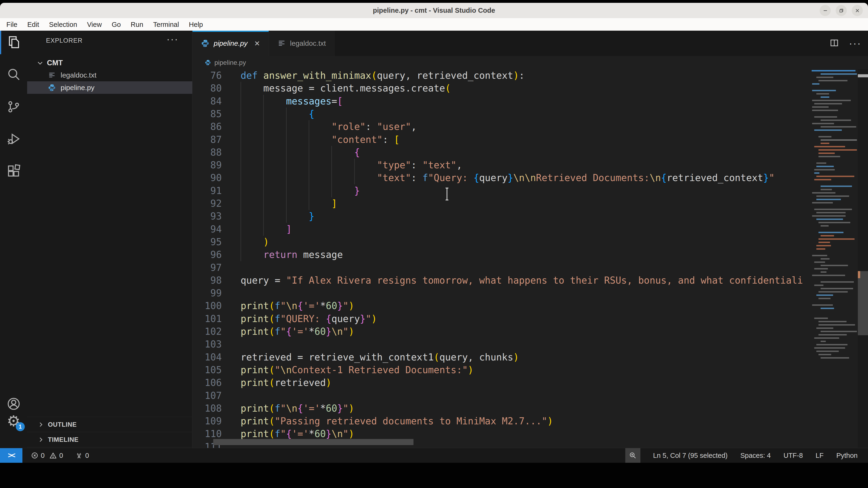 This screenshot has width=868, height=488. I want to click on mouse-cursor-ibeam, so click(447, 194).